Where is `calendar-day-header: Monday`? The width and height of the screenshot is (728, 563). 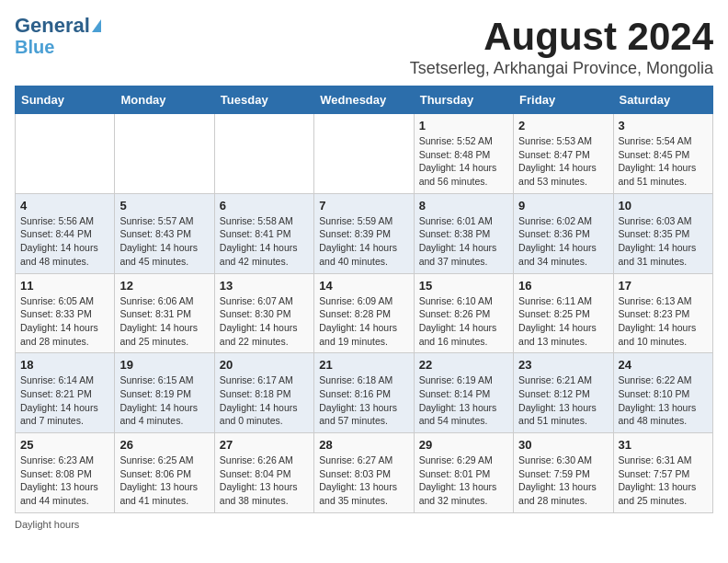 calendar-day-header: Monday is located at coordinates (165, 100).